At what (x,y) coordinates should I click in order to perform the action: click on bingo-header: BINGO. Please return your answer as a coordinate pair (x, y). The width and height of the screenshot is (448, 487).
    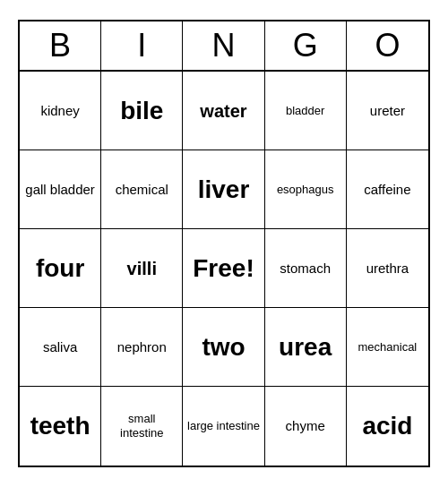
    Looking at the image, I should click on (224, 47).